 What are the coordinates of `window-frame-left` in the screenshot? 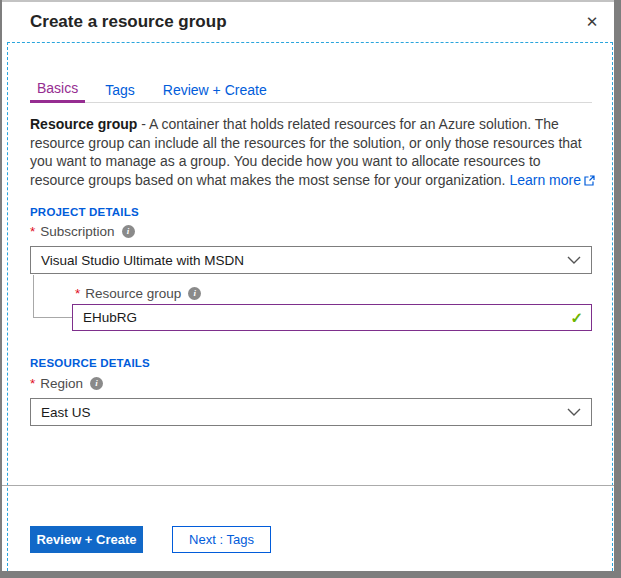 It's located at (1, 289).